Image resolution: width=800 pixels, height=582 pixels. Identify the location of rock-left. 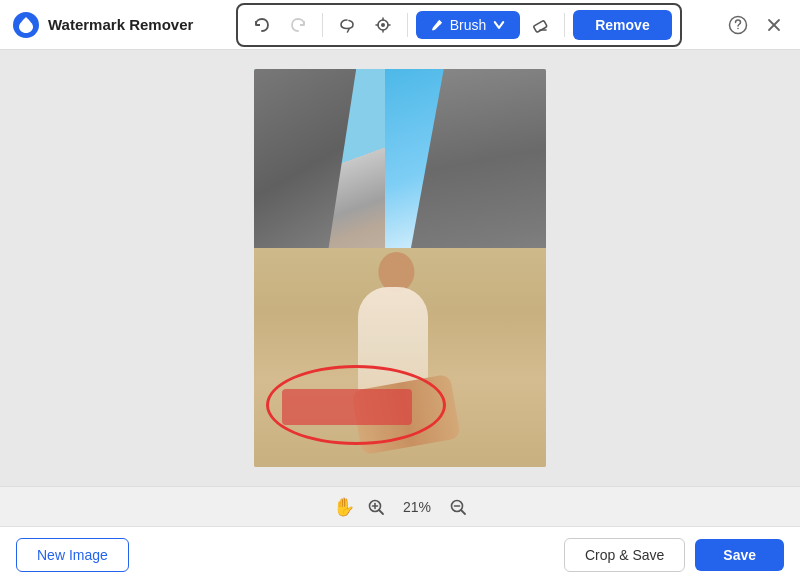
(305, 168).